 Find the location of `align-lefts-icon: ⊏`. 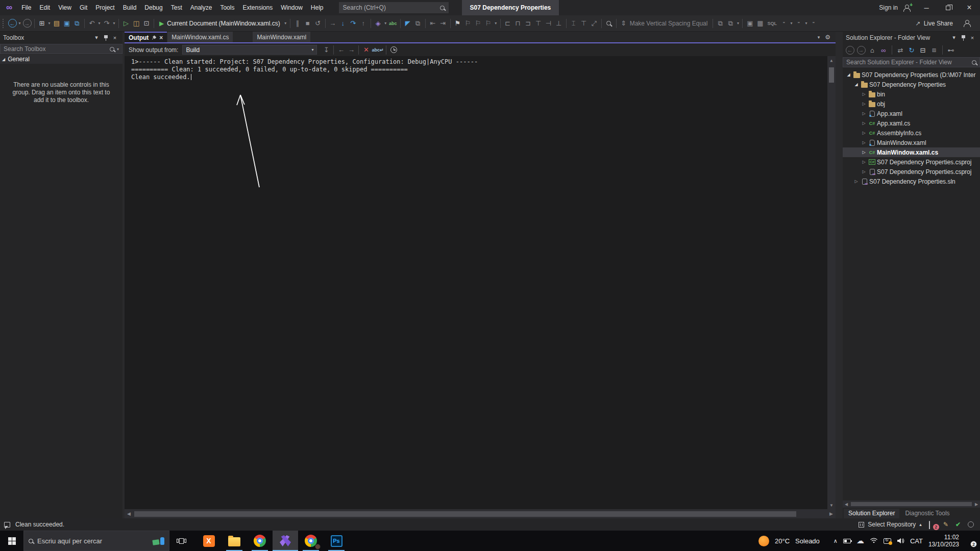

align-lefts-icon: ⊏ is located at coordinates (508, 23).